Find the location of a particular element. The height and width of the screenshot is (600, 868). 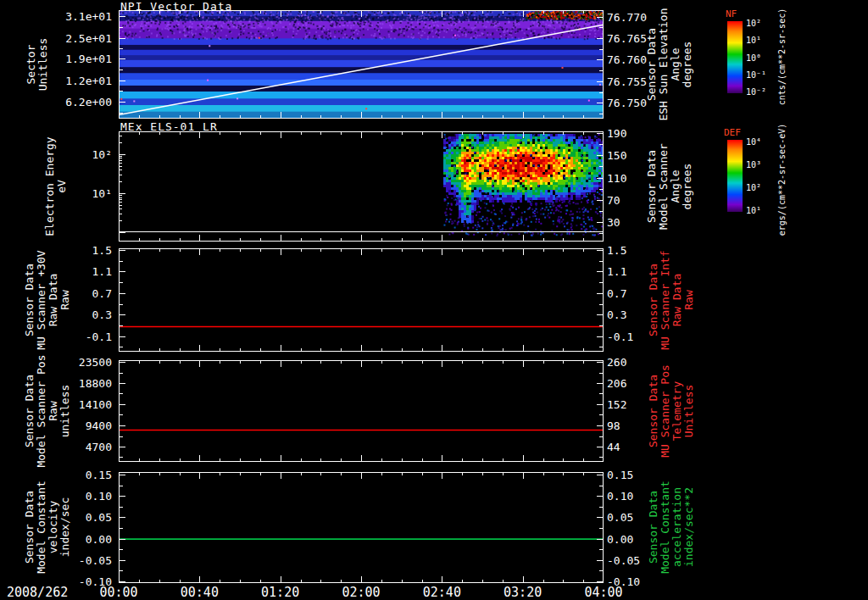

y-ticks-right-model-scanner-pos: 2602061529844 is located at coordinates (629, 411).